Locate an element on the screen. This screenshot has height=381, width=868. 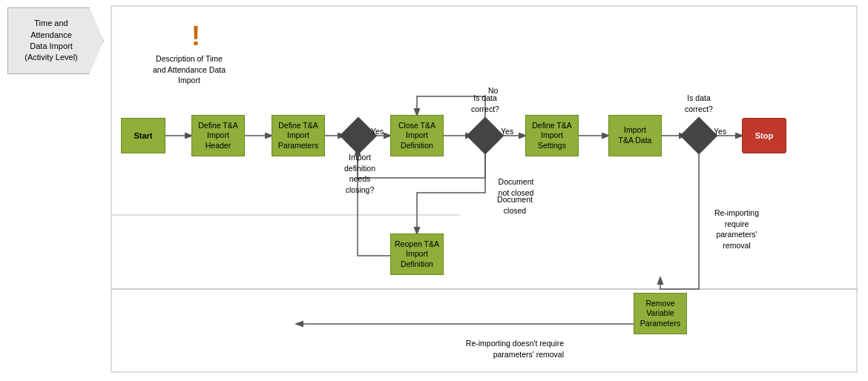
define-header-box: Define T&AImportHeader is located at coordinates (218, 136).